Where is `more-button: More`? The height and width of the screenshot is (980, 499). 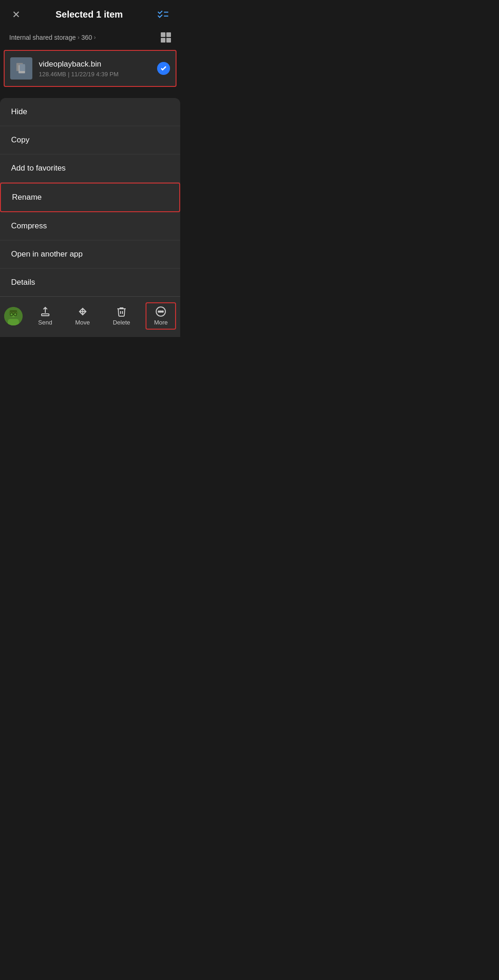
more-button: More is located at coordinates (161, 316).